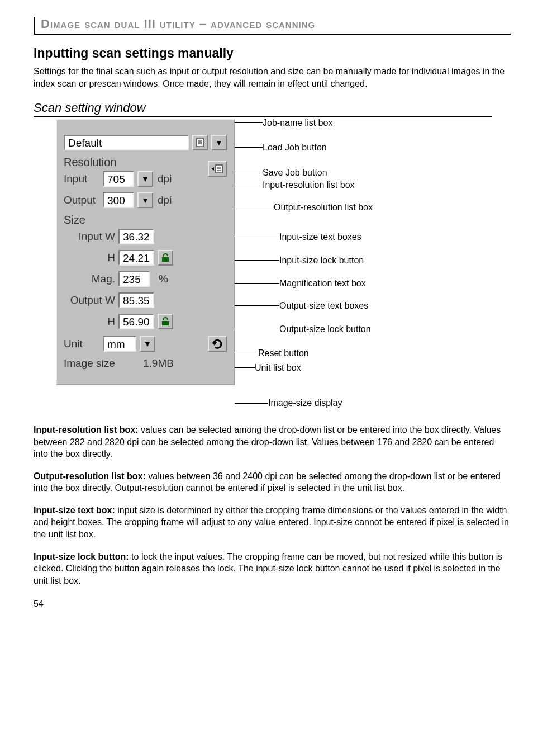 The image size is (533, 756). I want to click on reset-button, so click(217, 344).